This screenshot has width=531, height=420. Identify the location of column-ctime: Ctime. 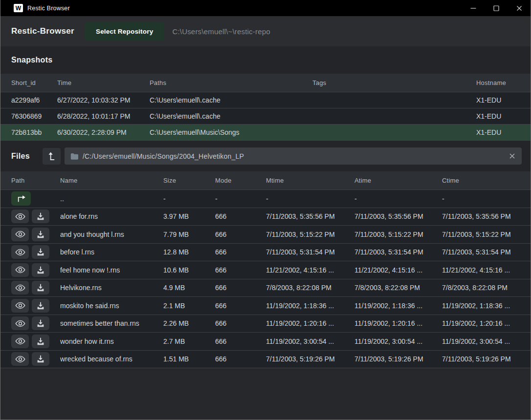
(486, 181).